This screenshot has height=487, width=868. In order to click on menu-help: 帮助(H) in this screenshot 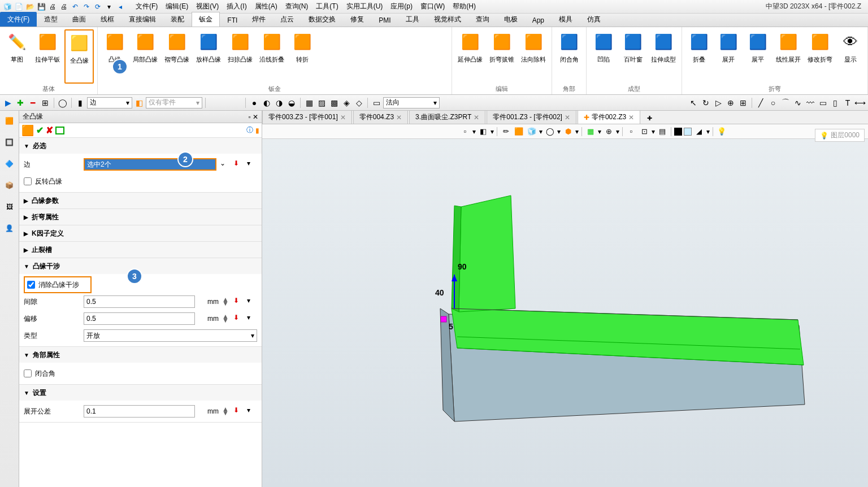, I will do `click(465, 7)`.